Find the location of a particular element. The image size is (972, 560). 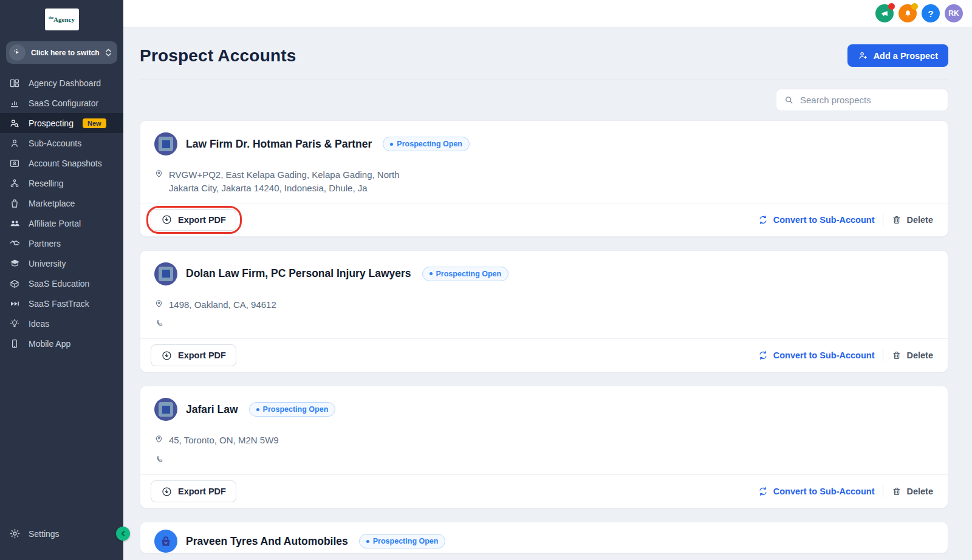

header-divider is located at coordinates (544, 80).